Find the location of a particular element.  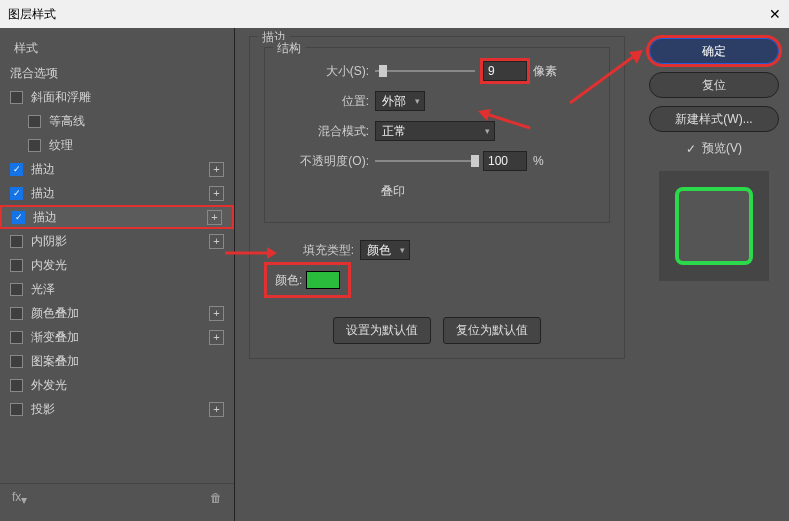

opacity-input is located at coordinates (505, 161).